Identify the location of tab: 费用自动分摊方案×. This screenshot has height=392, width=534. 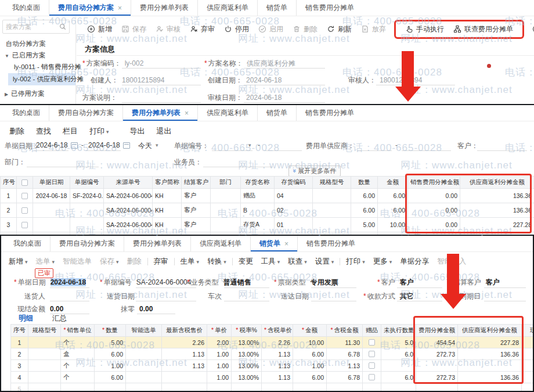
(89, 8).